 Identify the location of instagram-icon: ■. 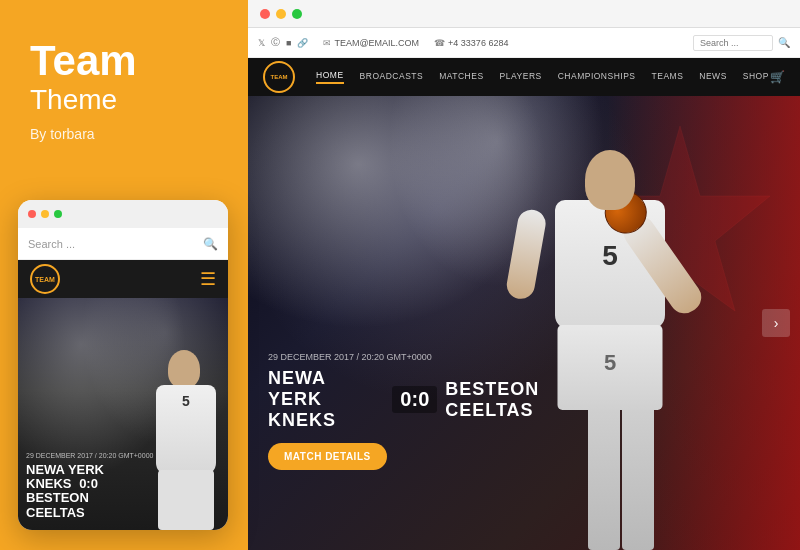
(288, 43).